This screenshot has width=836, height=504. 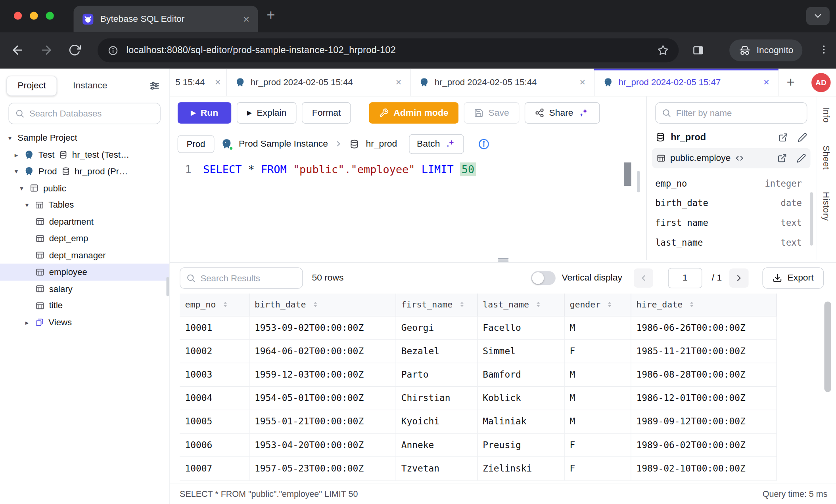 I want to click on bookmark-star-icon, so click(x=663, y=50).